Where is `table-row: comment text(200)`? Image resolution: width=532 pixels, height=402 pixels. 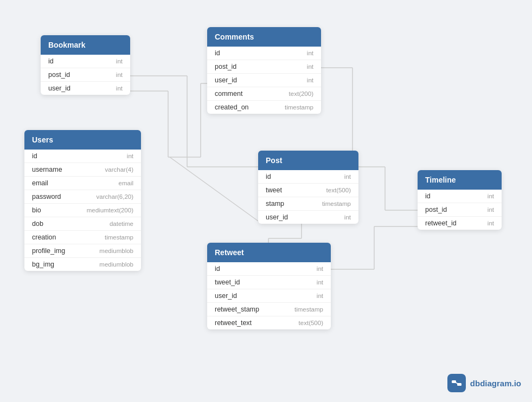
table-row: comment text(200) is located at coordinates (264, 94).